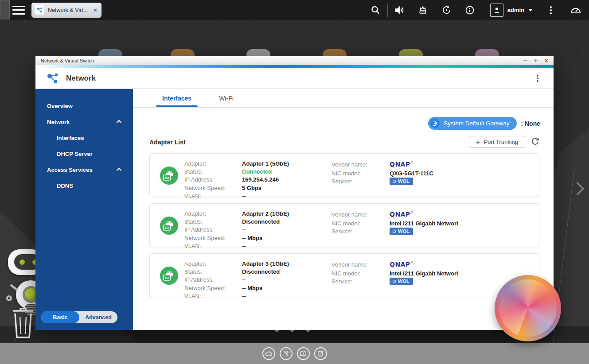 This screenshot has height=364, width=589. Describe the element at coordinates (84, 154) in the screenshot. I see `sidebar-item-dhcp-server: DHCP Server` at that location.